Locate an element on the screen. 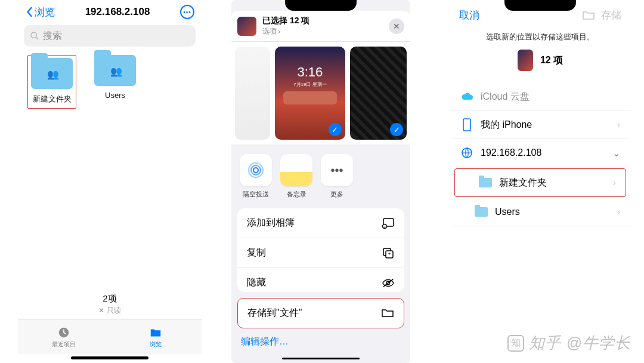 Image resolution: width=644 pixels, height=363 pixels. photo-thumb is located at coordinates (253, 93).